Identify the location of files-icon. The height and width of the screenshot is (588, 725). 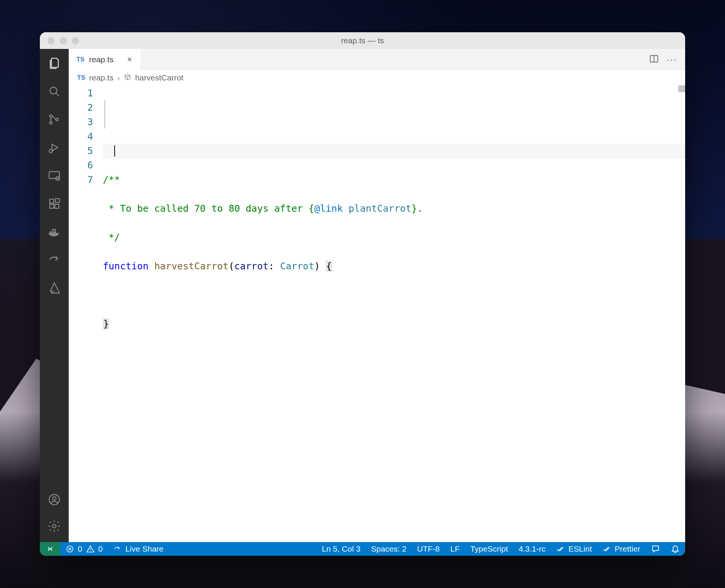
(54, 63).